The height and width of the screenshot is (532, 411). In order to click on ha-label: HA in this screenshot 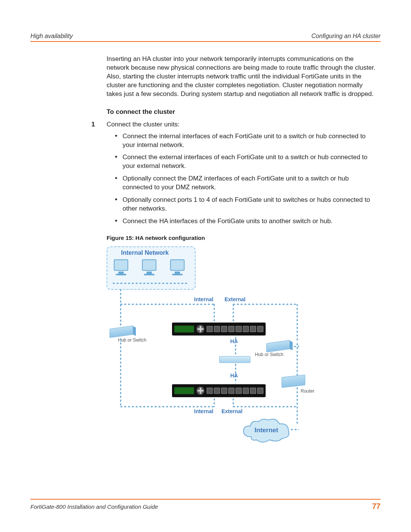, I will do `click(234, 375)`.